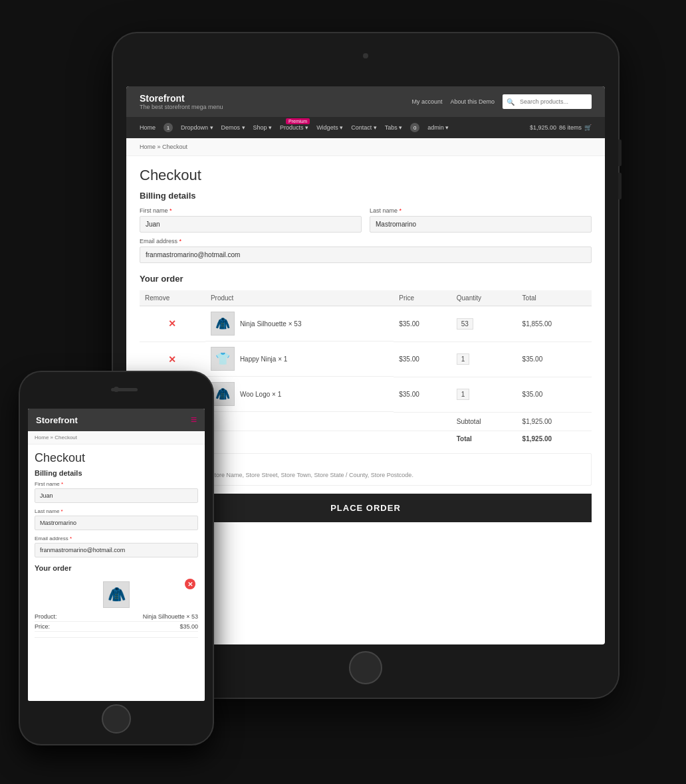 The image size is (686, 784). What do you see at coordinates (484, 439) in the screenshot?
I see `total-label: Total` at bounding box center [484, 439].